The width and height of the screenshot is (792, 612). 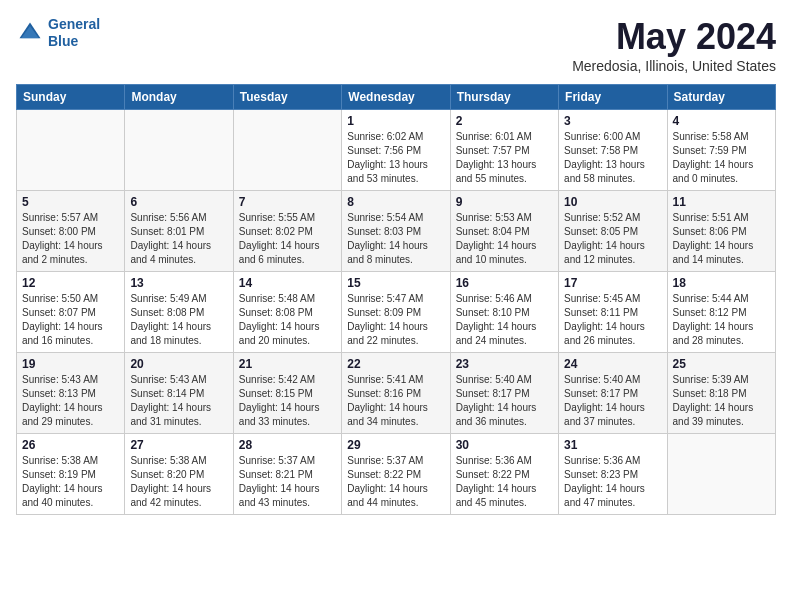 What do you see at coordinates (504, 98) in the screenshot?
I see `calendar-header-thursday: Thursday` at bounding box center [504, 98].